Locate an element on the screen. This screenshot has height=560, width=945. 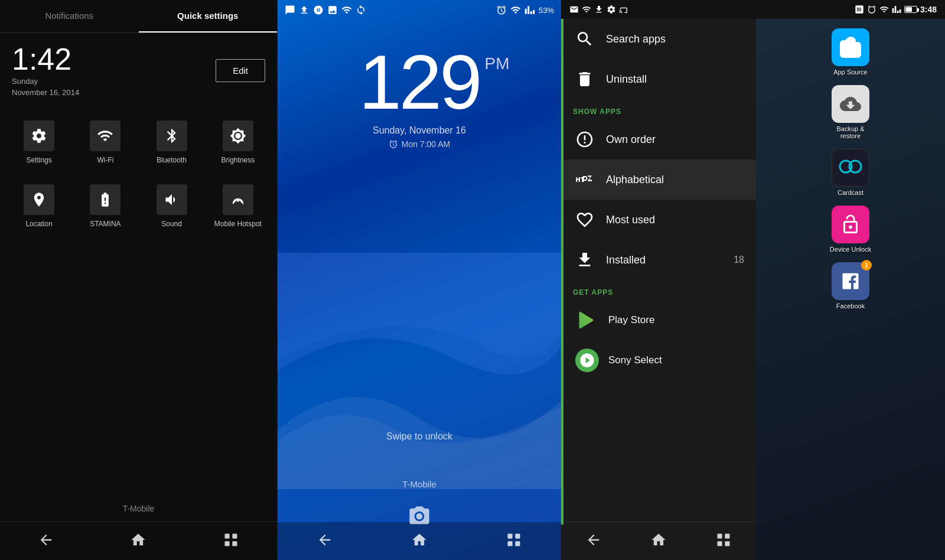
drawer-home-button is located at coordinates (659, 541).